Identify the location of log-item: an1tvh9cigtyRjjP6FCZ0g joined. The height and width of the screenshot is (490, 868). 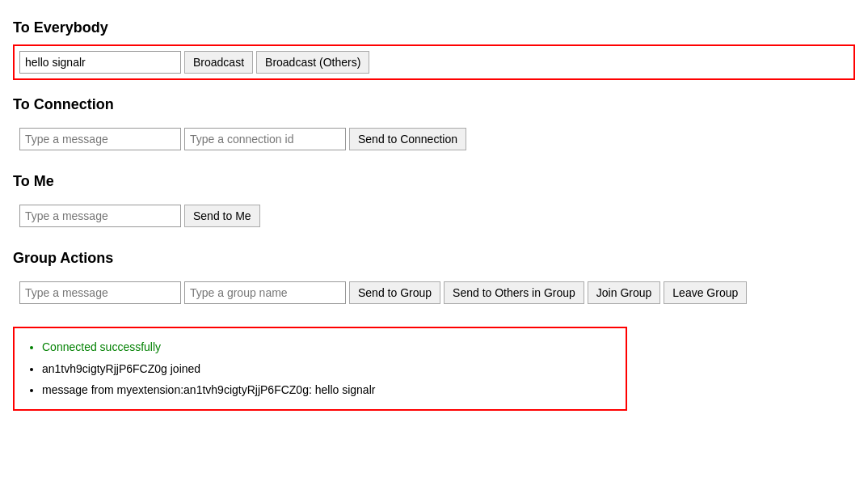
(328, 369).